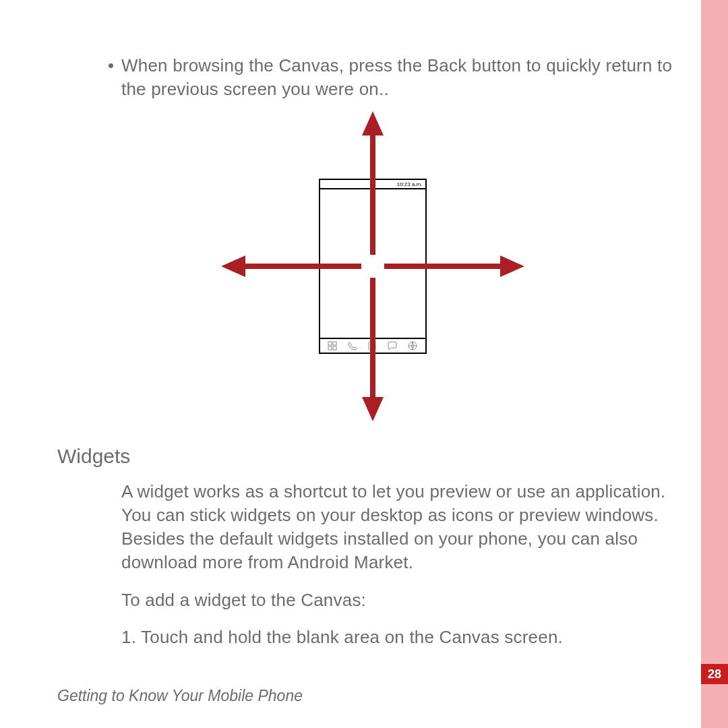 This screenshot has width=728, height=728. What do you see at coordinates (715, 674) in the screenshot?
I see `page-number: 28` at bounding box center [715, 674].